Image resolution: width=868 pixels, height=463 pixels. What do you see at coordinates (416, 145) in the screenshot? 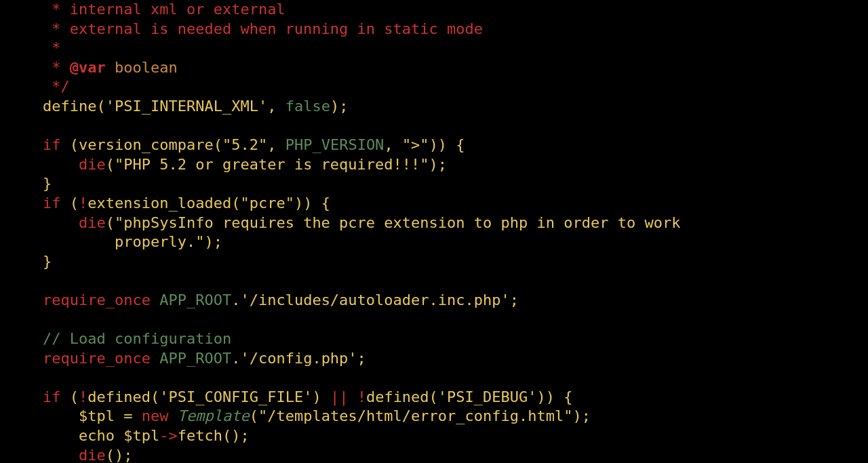
I see `string-literal: ">"` at bounding box center [416, 145].